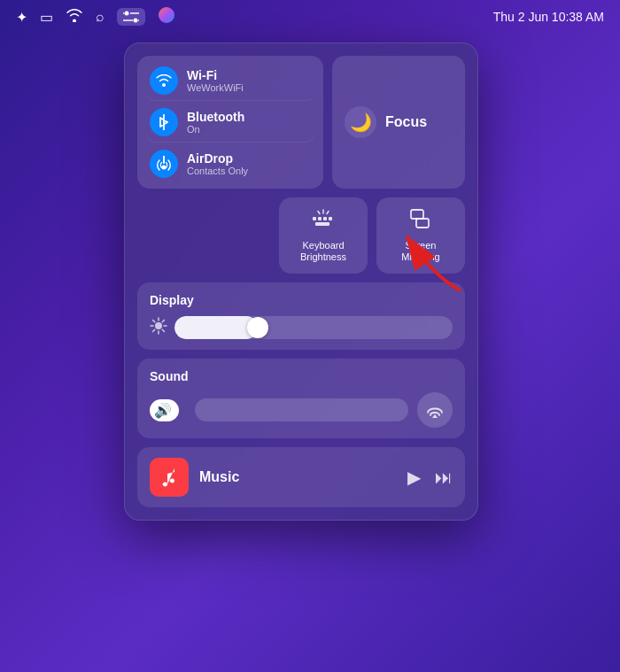 Image resolution: width=620 pixels, height=672 pixels. I want to click on music-controls: ▶ ⏭, so click(430, 477).